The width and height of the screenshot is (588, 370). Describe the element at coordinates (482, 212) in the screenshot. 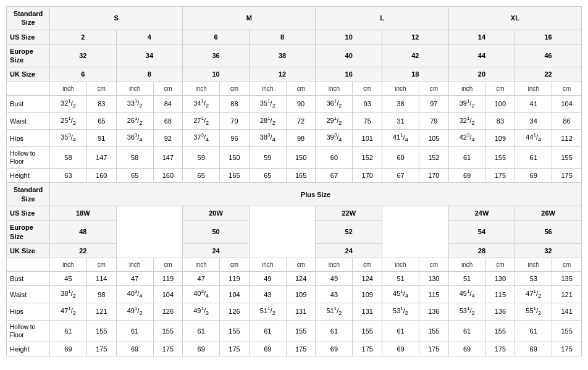

I see `plus-us-24w: 24W` at that location.